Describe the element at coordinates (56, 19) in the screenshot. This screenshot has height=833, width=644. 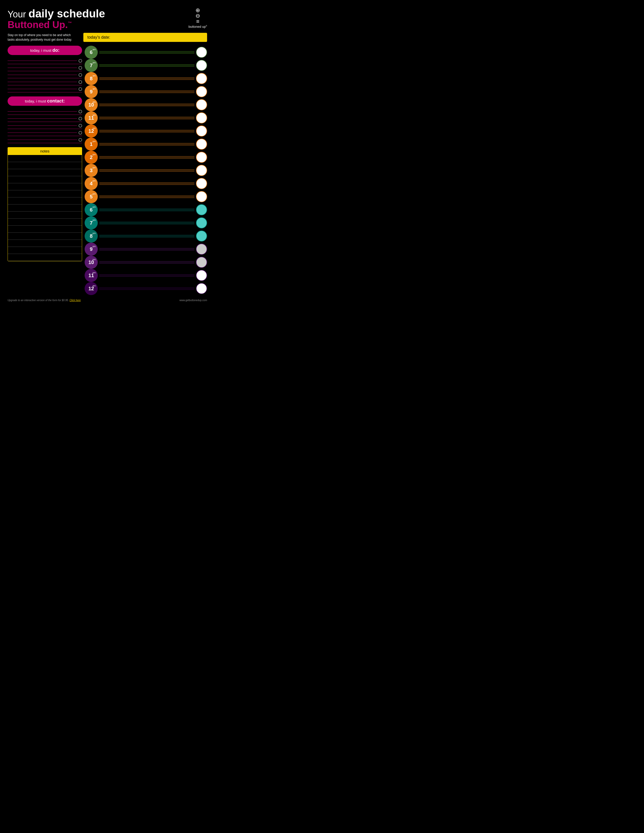
I see `title-block: Your daily schedule Buttoned Up.™` at that location.